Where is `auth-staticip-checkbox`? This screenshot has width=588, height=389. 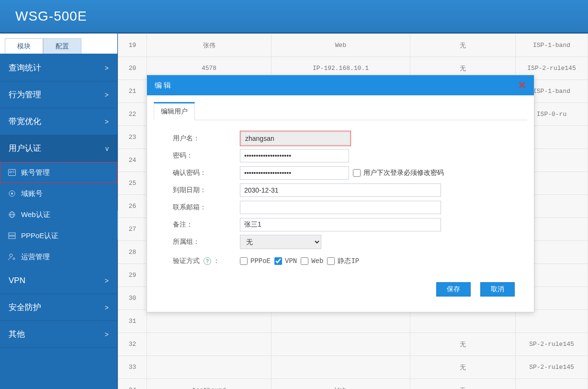
auth-staticip-checkbox is located at coordinates (331, 261).